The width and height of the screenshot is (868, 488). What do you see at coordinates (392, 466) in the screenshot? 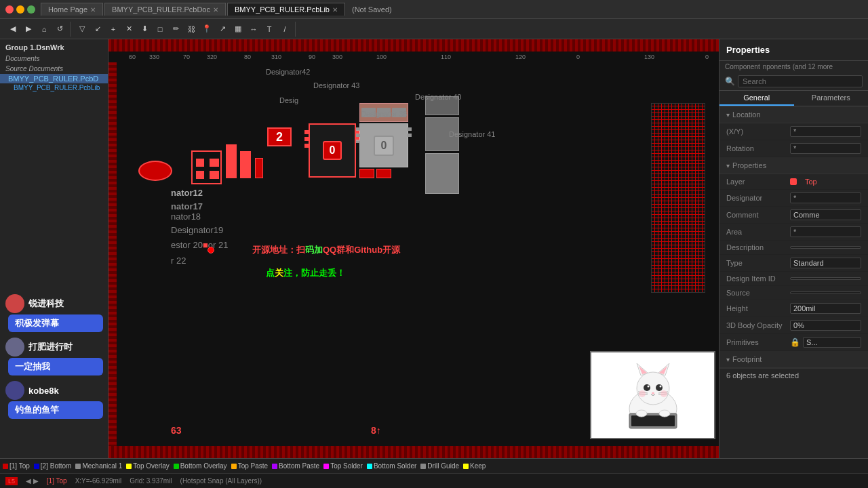
I see `layer-chip-bottom-solder: Bottom Solder` at bounding box center [392, 466].